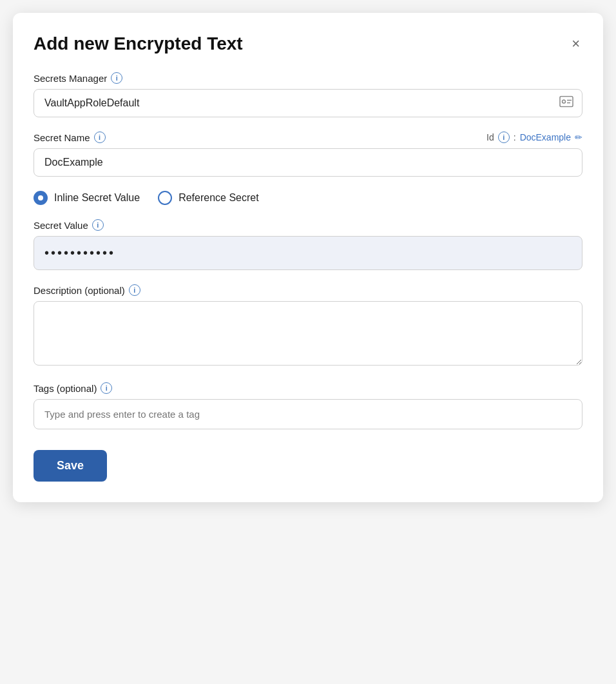 Image resolution: width=616 pixels, height=684 pixels. Describe the element at coordinates (308, 388) in the screenshot. I see `tags-label: Tags (optional) i` at that location.